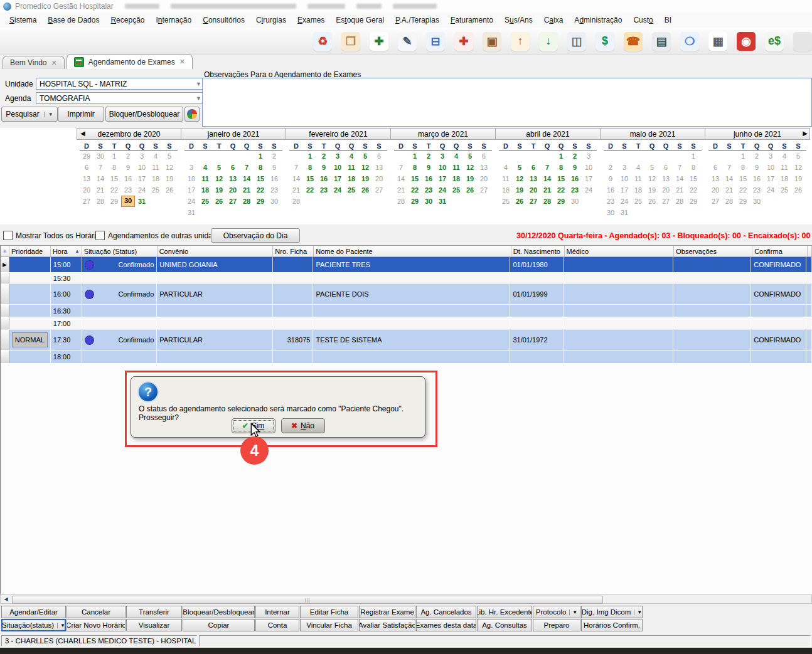 This screenshot has width=812, height=654. What do you see at coordinates (443, 134) in the screenshot?
I see `calendar-month-header: março de 2021` at bounding box center [443, 134].